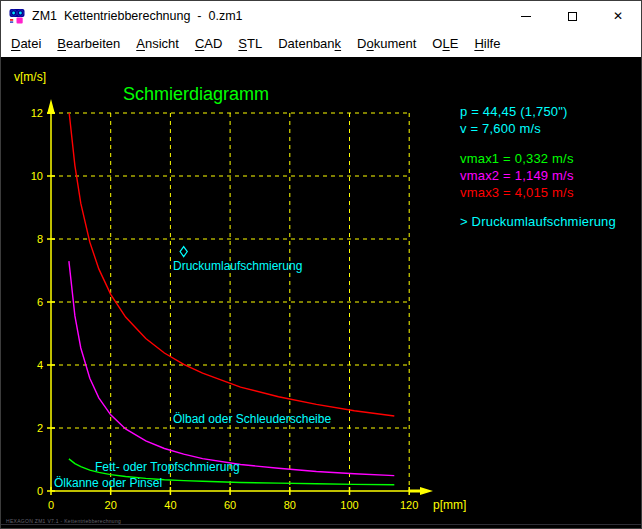  I want to click on menu-item-datenbank: Datenbank, so click(310, 44).